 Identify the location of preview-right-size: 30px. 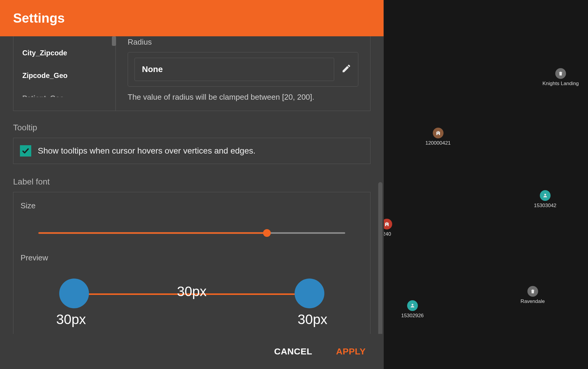
(312, 319).